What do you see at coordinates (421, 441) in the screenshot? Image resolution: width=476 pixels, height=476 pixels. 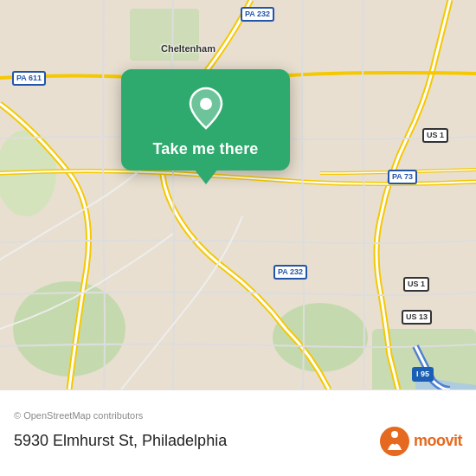 I see `moovit-logo: moovit` at bounding box center [421, 441].